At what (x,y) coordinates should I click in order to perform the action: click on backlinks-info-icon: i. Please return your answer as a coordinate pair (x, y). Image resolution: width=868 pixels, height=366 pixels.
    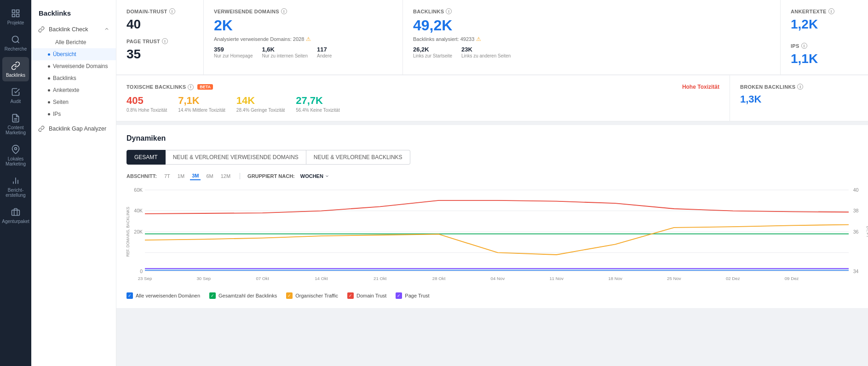
    Looking at the image, I should click on (449, 11).